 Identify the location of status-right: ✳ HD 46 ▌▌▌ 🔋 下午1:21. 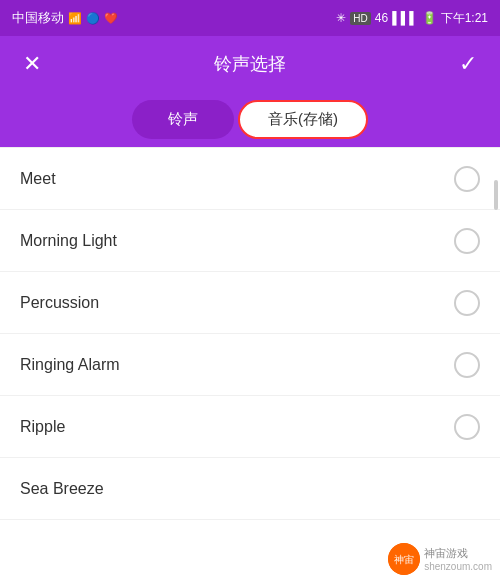
(412, 18).